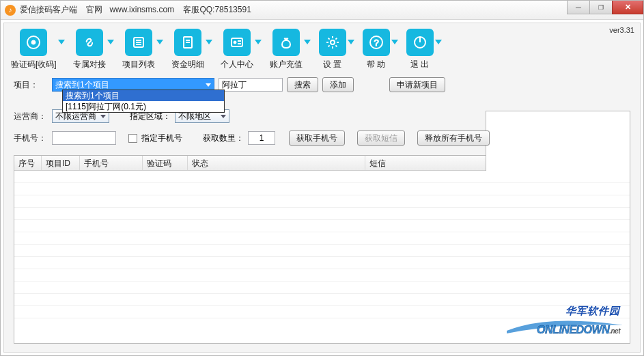 This screenshot has height=356, width=644. Describe the element at coordinates (89, 42) in the screenshot. I see `dedicated-icon` at that location.